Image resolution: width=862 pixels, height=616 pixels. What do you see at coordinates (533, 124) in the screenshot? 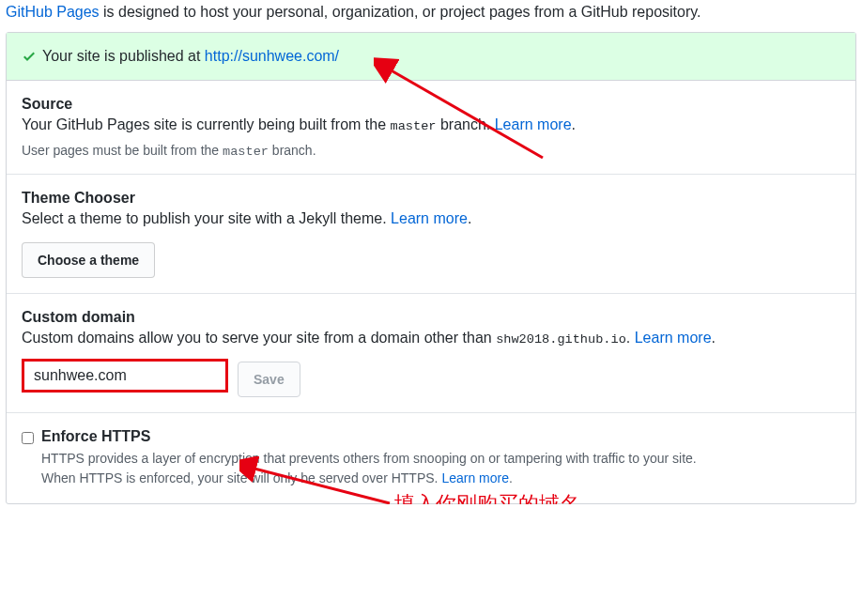
I see `source-learn-more-link: Learn more` at bounding box center [533, 124].